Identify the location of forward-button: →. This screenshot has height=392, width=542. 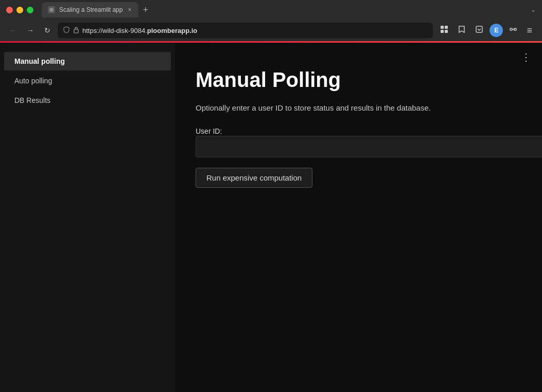
(30, 30).